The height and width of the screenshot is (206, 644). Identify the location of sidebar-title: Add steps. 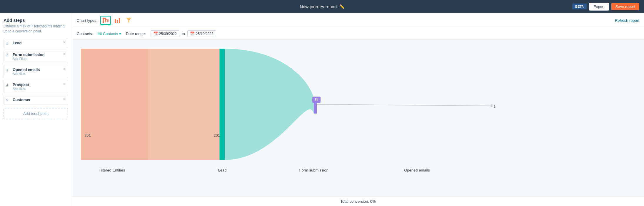
(36, 20).